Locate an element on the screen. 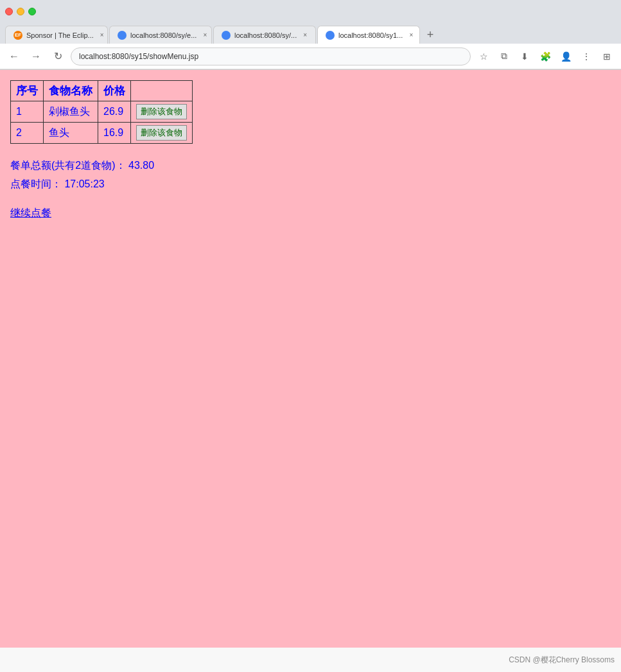 The width and height of the screenshot is (621, 672). delete-button-2: 删除该食物 is located at coordinates (162, 133).